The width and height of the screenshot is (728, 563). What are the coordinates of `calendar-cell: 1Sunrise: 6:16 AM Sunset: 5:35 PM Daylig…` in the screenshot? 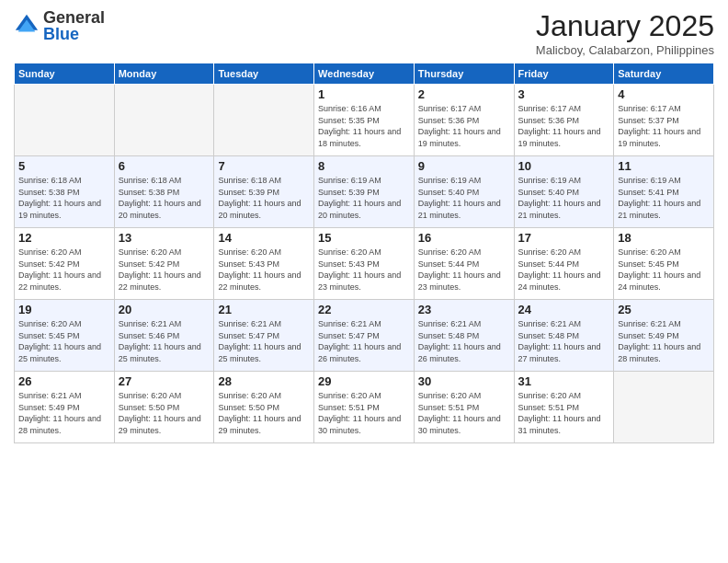 It's located at (364, 121).